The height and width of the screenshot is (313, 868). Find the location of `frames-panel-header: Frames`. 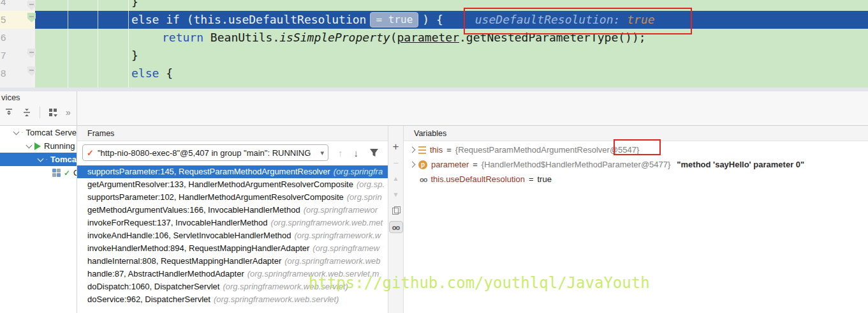

frames-panel-header: Frames is located at coordinates (232, 134).